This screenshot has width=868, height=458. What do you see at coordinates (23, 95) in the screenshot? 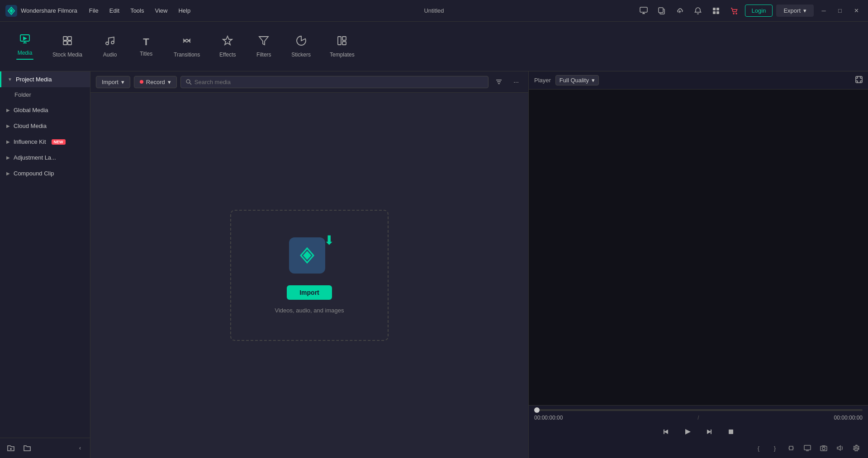
I see `sidebar-folder-label: Folder` at bounding box center [23, 95].